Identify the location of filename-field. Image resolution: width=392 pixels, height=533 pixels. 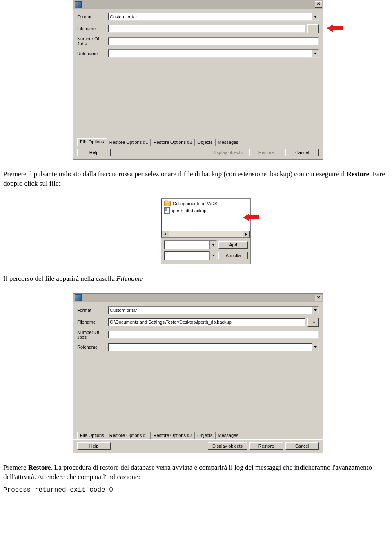
(207, 29).